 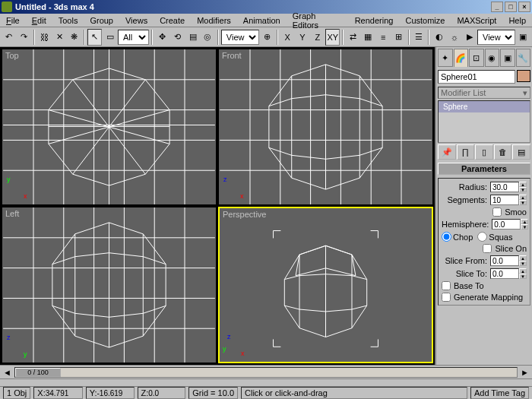 What do you see at coordinates (235, 188) in the screenshot?
I see `front-axis-tripod: z x` at bounding box center [235, 188].